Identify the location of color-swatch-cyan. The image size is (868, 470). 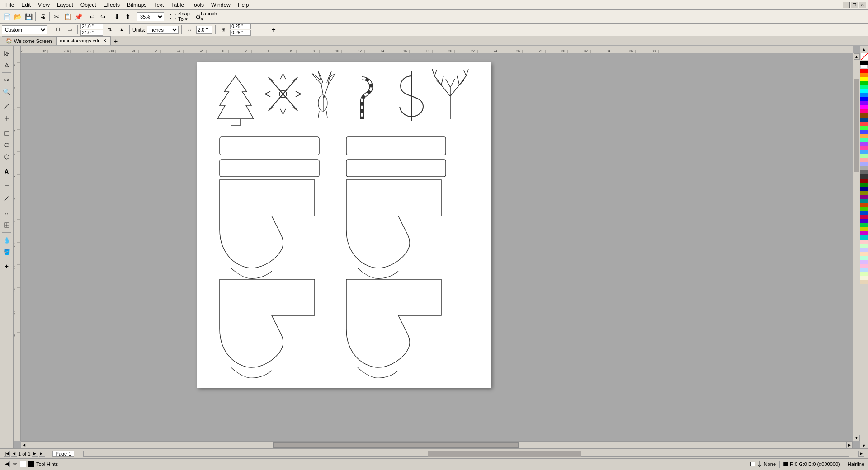
(864, 91).